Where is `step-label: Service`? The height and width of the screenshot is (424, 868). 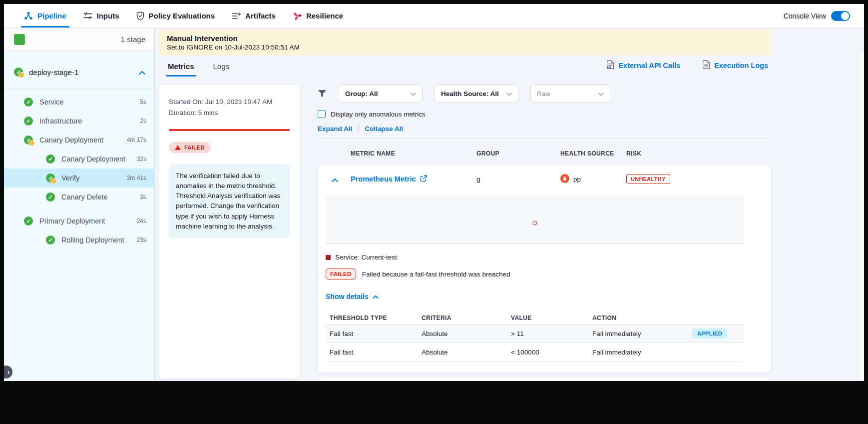 step-label: Service is located at coordinates (51, 102).